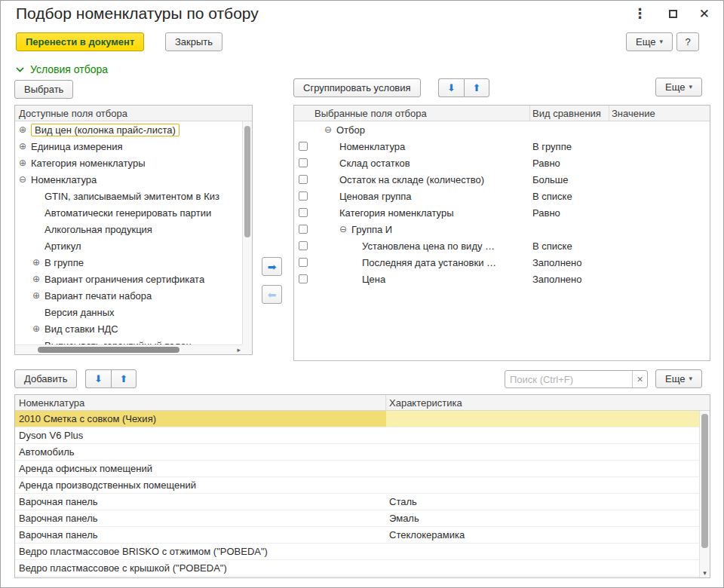 The image size is (724, 588). What do you see at coordinates (673, 14) in the screenshot?
I see `maximize-icon` at bounding box center [673, 14].